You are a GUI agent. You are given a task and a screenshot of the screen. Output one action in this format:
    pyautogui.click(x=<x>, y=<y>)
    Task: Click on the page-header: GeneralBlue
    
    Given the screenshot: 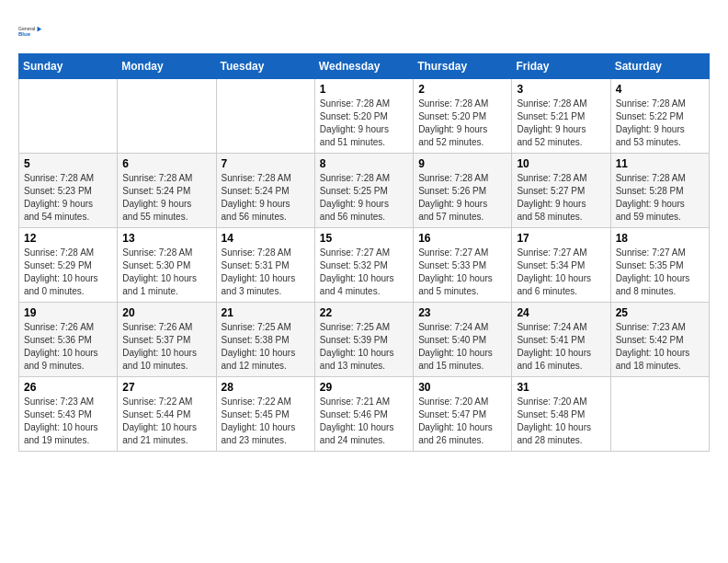 What is the action you would take?
    pyautogui.click(x=364, y=31)
    